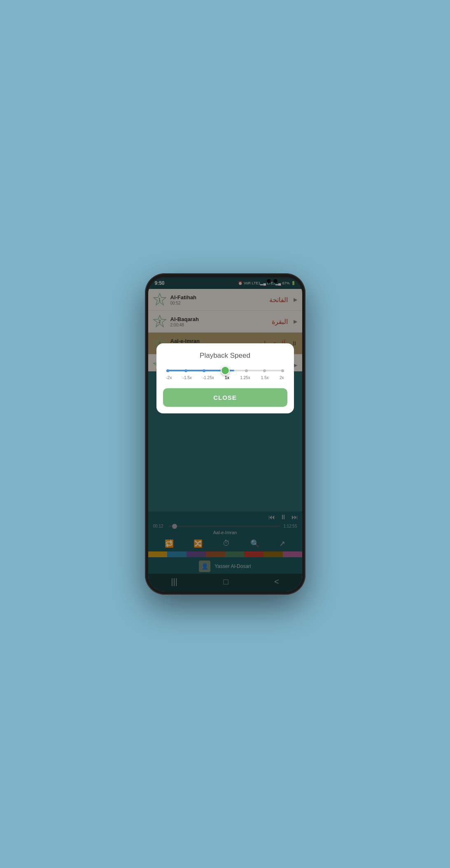  What do you see at coordinates (265, 378) in the screenshot?
I see `speed-label-1-5: 1.5x` at bounding box center [265, 378].